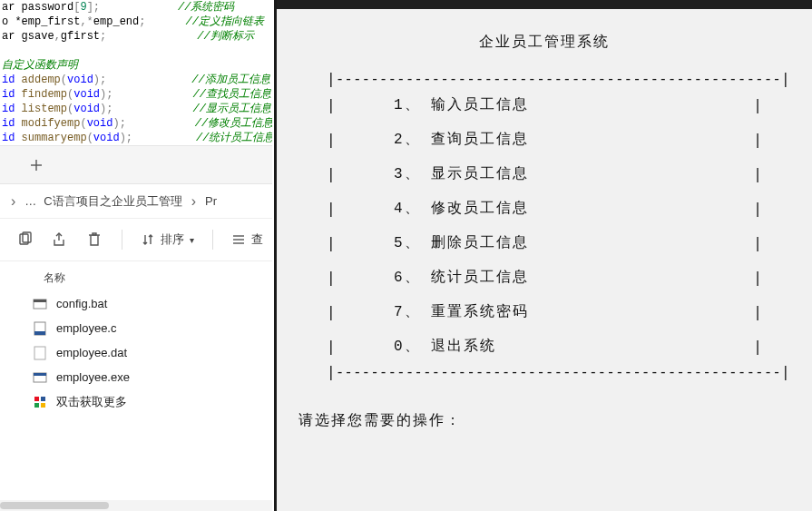 Image resolution: width=812 pixels, height=511 pixels. I want to click on plus-icon, so click(36, 165).